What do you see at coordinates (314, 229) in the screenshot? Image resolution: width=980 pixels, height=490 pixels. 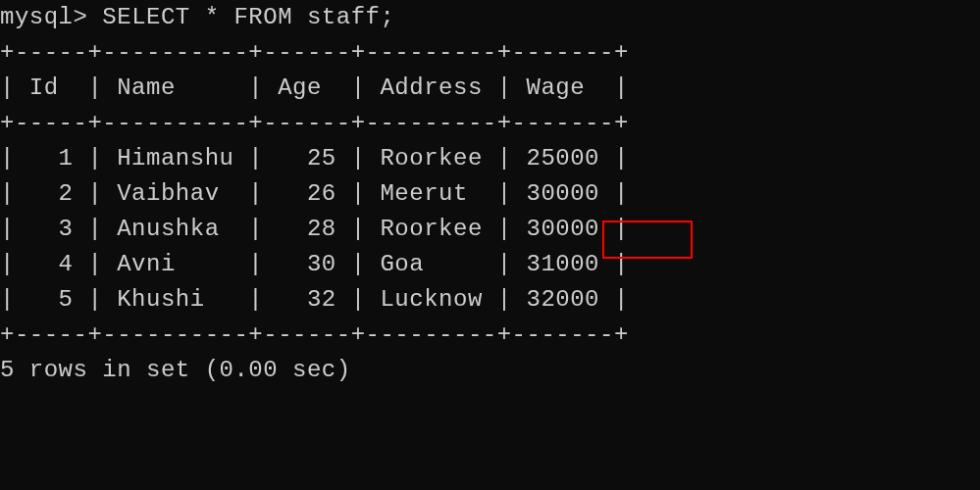 I see `table-row: | 3 | Anushka | 28 | Roorkee | 30000 |` at bounding box center [314, 229].